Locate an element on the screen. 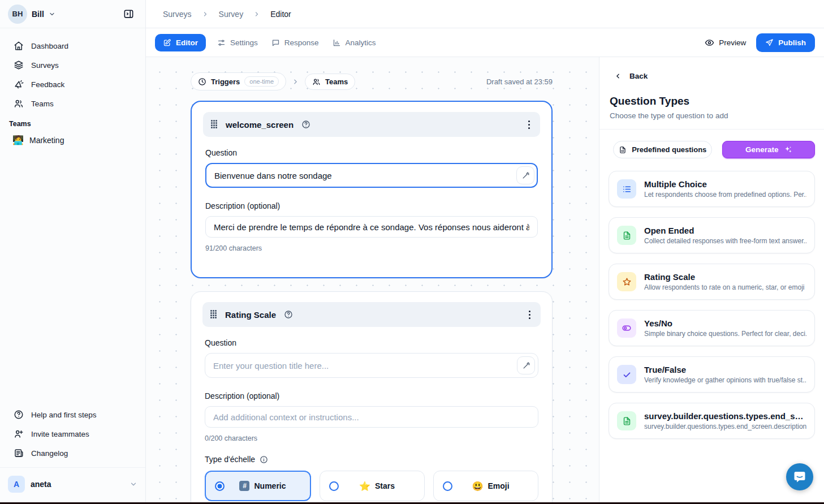 The height and width of the screenshot is (504, 824). file-code-icon is located at coordinates (623, 150).